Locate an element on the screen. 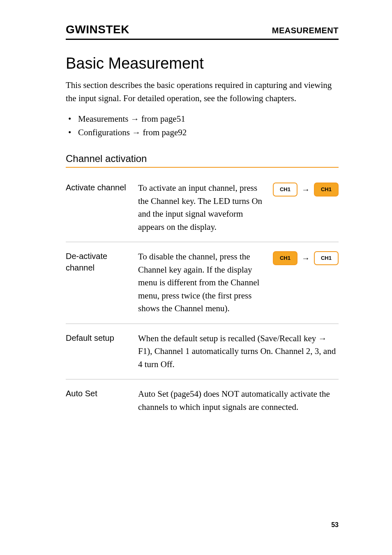 The image size is (392, 555). row-label: Default setup is located at coordinates (99, 338).